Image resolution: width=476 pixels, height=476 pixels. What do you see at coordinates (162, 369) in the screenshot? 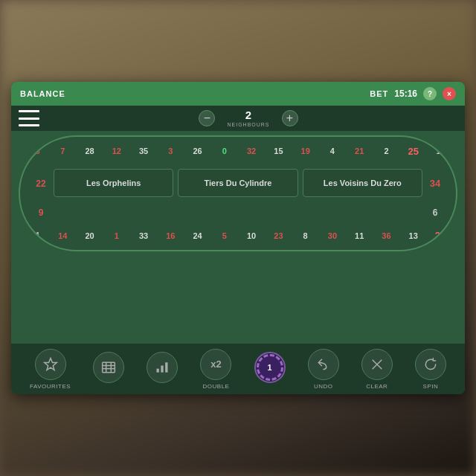
I see `stats-button` at bounding box center [162, 369].